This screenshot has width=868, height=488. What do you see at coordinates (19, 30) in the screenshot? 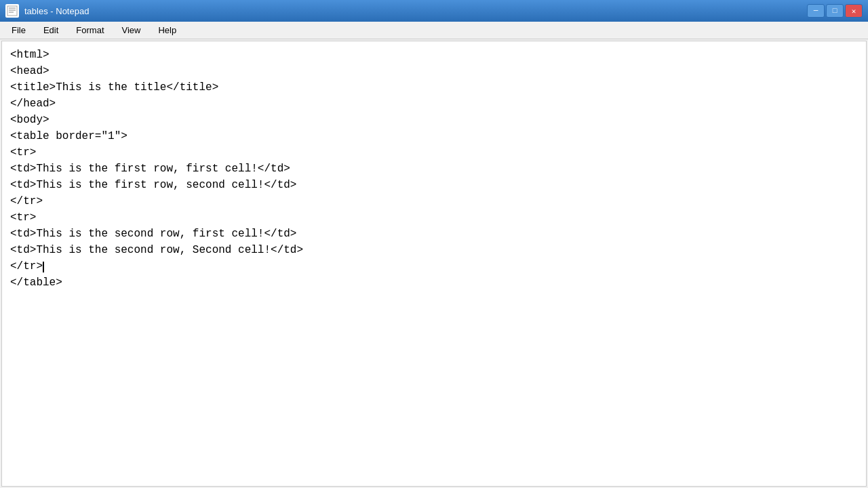
I see `menu-file: File` at bounding box center [19, 30].